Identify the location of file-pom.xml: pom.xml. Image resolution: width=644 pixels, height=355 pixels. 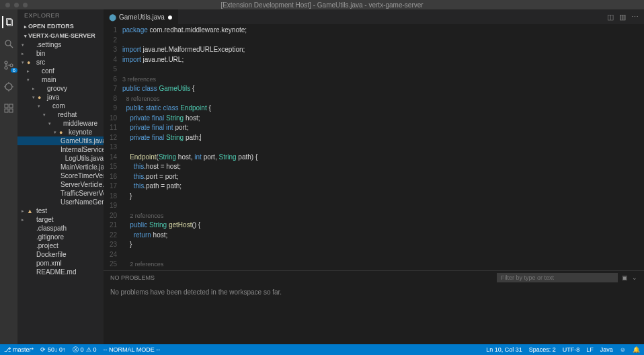
(61, 264).